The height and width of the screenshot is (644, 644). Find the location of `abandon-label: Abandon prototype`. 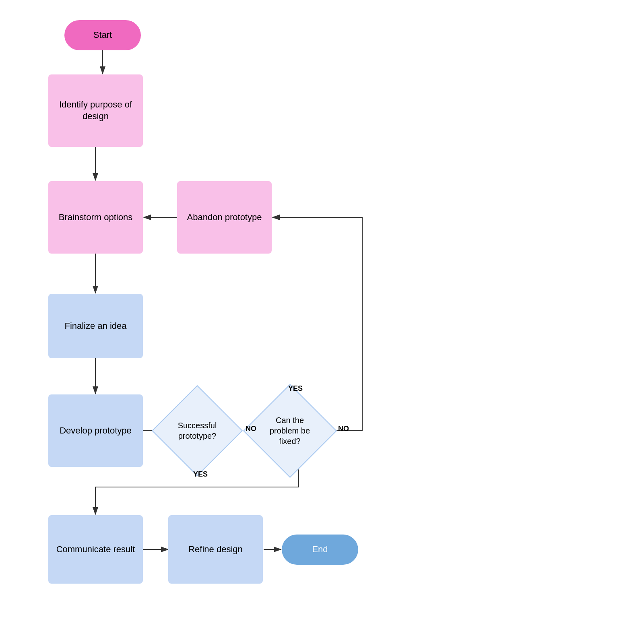

abandon-label: Abandon prototype is located at coordinates (225, 217).